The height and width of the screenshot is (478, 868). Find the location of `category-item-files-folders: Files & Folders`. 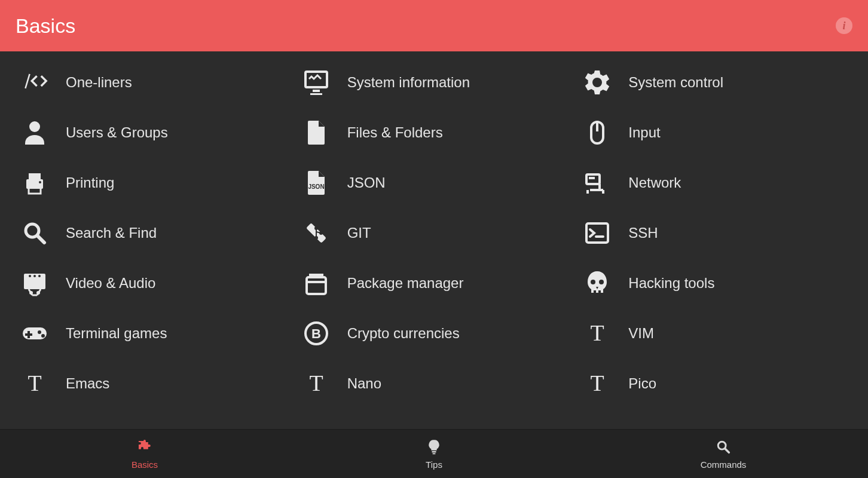

category-item-files-folders: Files & Folders is located at coordinates (434, 133).